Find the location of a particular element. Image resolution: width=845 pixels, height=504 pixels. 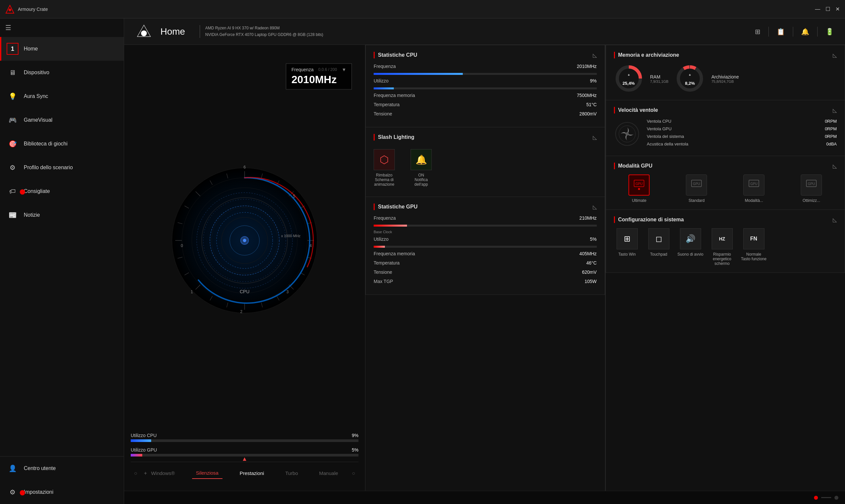

gpu-modalita-label: Modalità... is located at coordinates (754, 200).